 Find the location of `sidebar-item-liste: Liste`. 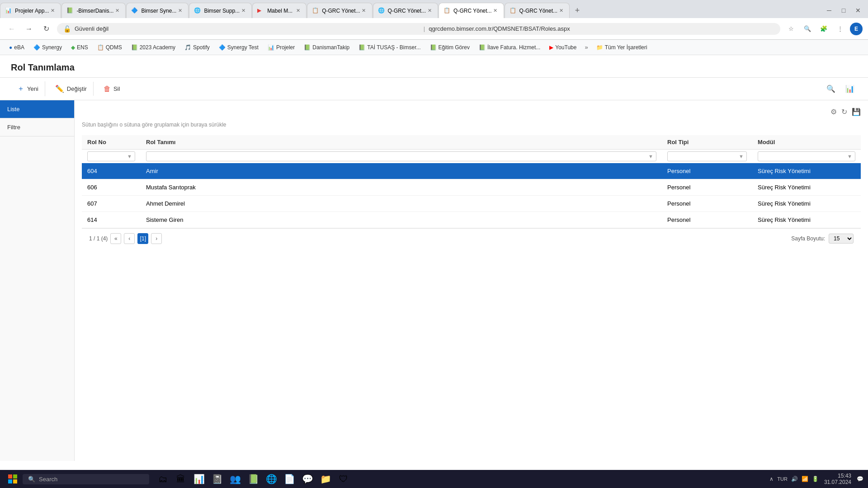

sidebar-item-liste: Liste is located at coordinates (37, 109).